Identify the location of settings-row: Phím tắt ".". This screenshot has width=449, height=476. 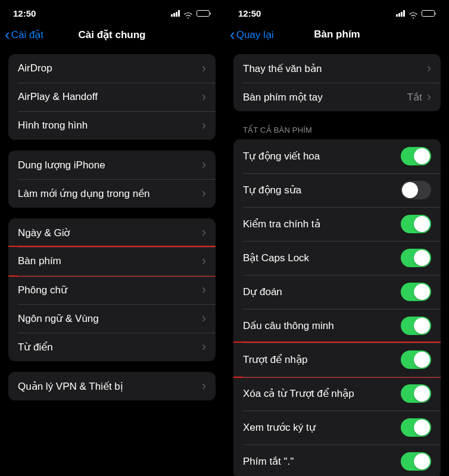
(337, 461).